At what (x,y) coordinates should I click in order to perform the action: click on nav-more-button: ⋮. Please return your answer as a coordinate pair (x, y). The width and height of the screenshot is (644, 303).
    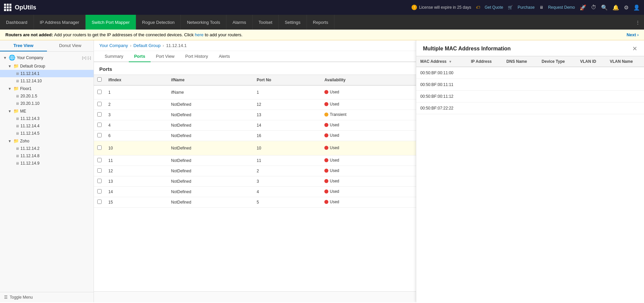
    Looking at the image, I should click on (638, 22).